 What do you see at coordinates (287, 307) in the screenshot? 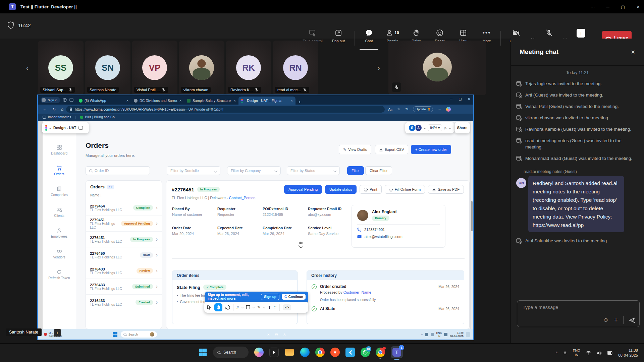
I see `dev-mode-icon: </>` at bounding box center [287, 307].